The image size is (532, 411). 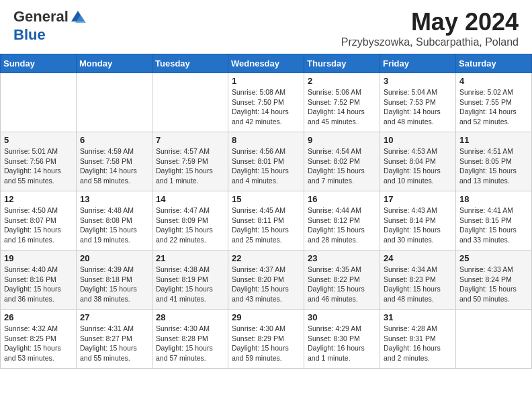 I want to click on logo: General Blue, so click(x=44, y=26).